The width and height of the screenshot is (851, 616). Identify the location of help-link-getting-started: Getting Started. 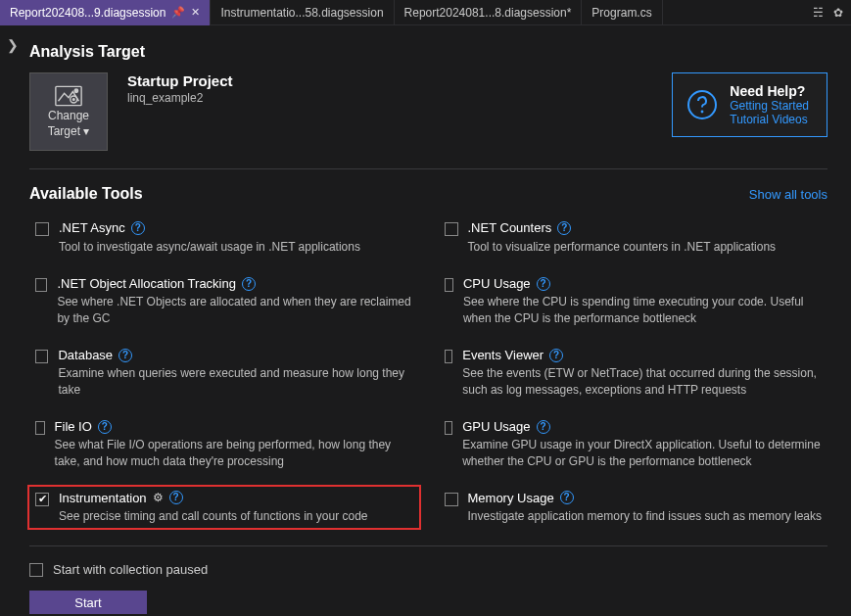
(770, 106).